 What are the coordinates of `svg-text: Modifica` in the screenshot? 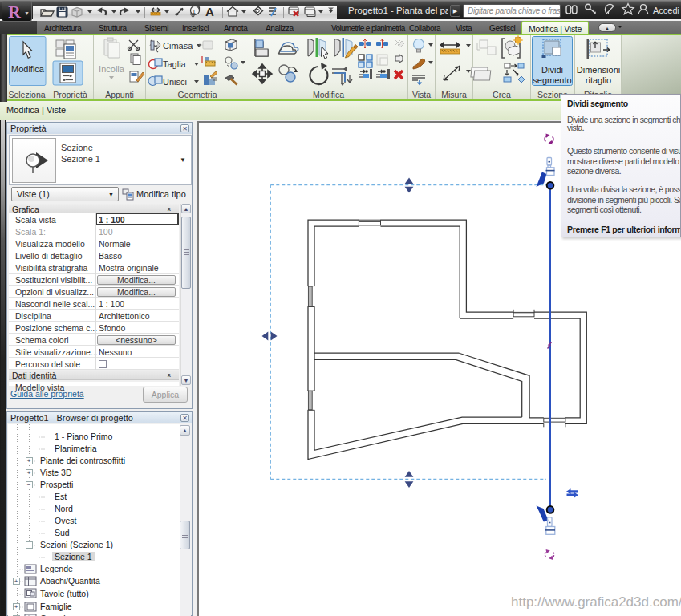 It's located at (28, 69).